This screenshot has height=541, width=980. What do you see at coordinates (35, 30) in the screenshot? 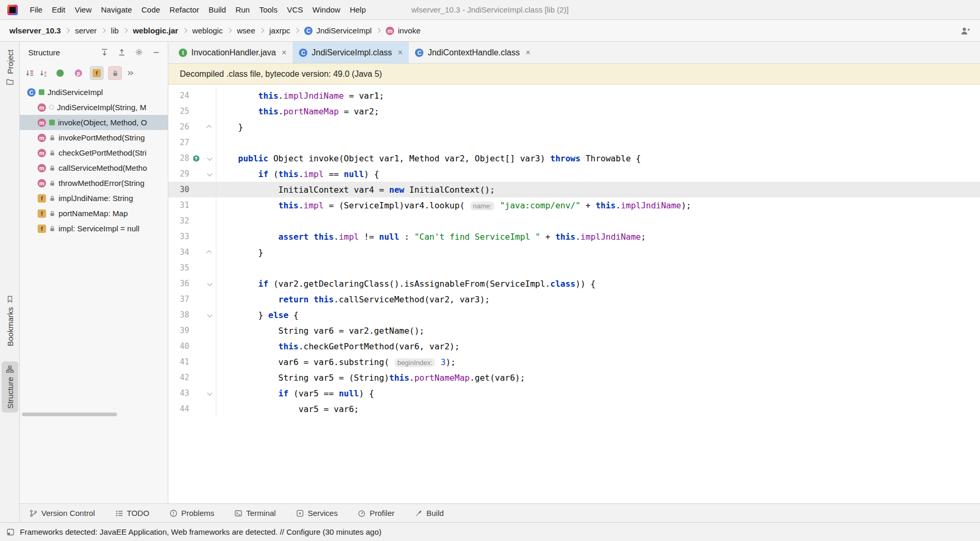
I see `breadcrumb-item-wlserver_10.3: wlserver_10.3` at bounding box center [35, 30].